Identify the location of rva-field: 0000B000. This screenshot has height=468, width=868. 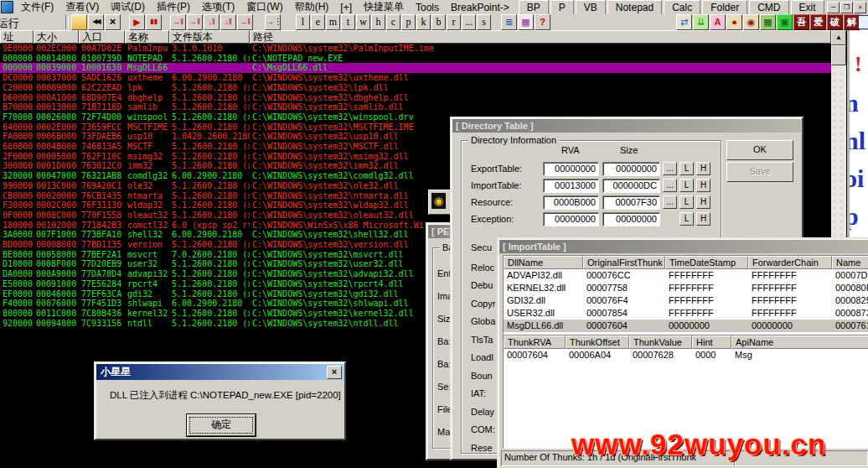
(571, 203).